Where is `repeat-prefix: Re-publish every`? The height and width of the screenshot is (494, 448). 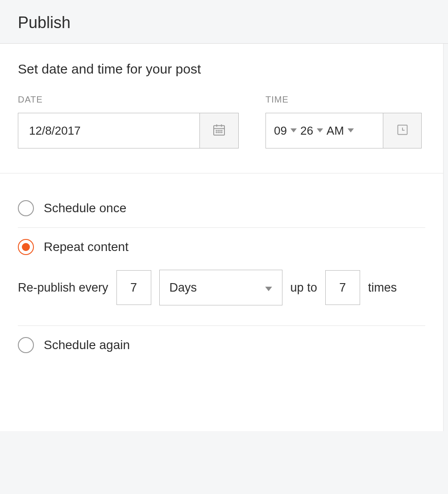
repeat-prefix: Re-publish every is located at coordinates (63, 288).